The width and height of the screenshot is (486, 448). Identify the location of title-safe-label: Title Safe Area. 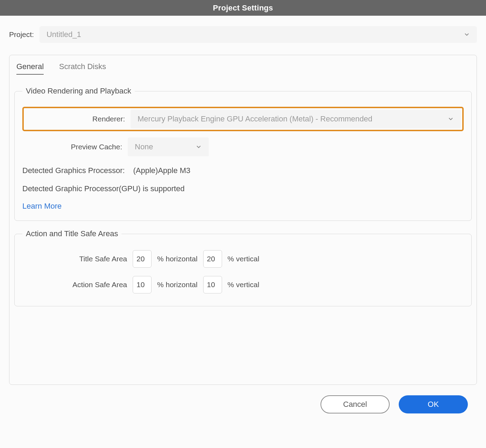
(75, 259).